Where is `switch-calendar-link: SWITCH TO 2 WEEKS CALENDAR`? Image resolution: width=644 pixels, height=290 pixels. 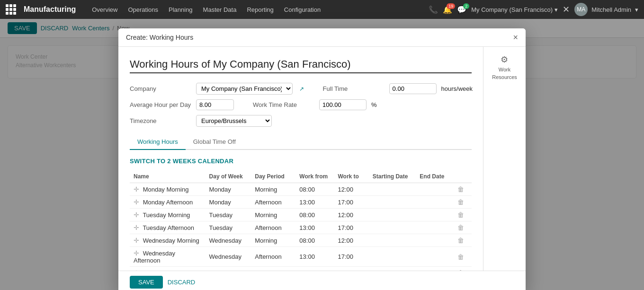 switch-calendar-link: SWITCH TO 2 WEEKS CALENDAR is located at coordinates (182, 161).